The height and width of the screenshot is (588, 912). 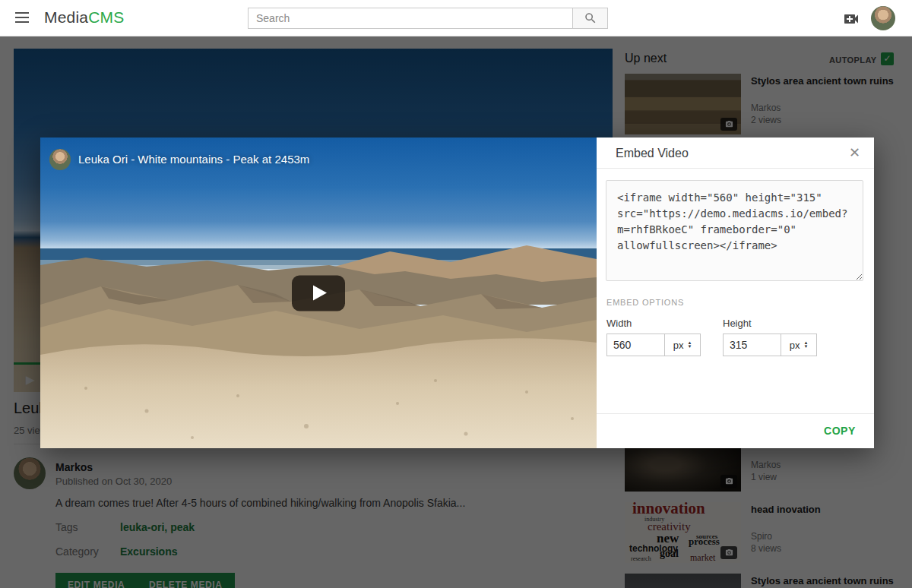 What do you see at coordinates (318, 293) in the screenshot?
I see `preview-play-button` at bounding box center [318, 293].